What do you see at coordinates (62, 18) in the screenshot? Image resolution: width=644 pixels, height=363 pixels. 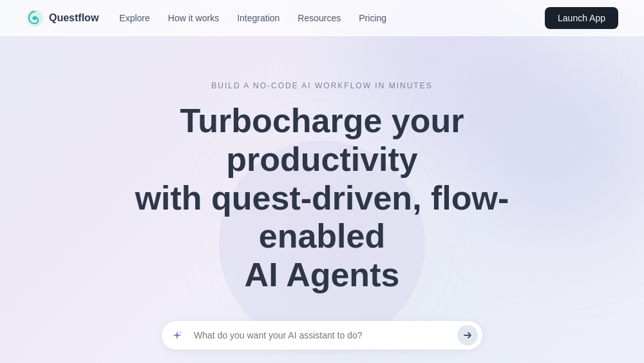 I see `logo: Questflow` at bounding box center [62, 18].